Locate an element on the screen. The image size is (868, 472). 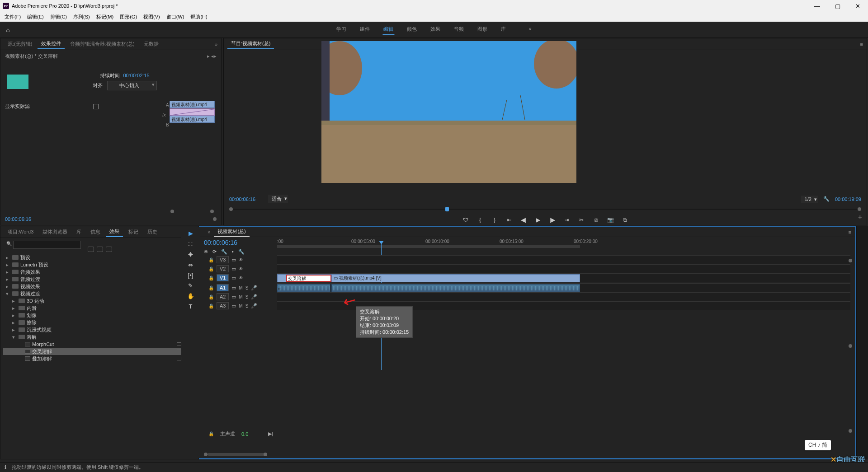
close-button: ✕ is located at coordinates (858, 6).